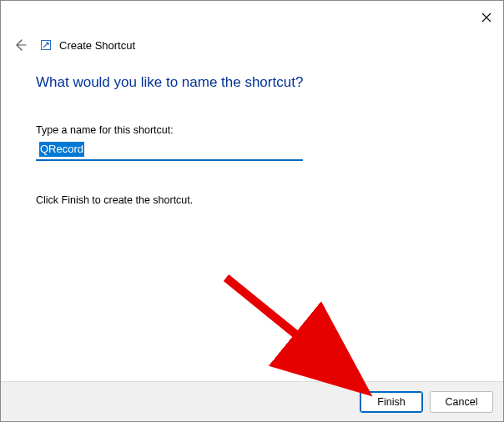  What do you see at coordinates (252, 18) in the screenshot?
I see `titlebar` at bounding box center [252, 18].